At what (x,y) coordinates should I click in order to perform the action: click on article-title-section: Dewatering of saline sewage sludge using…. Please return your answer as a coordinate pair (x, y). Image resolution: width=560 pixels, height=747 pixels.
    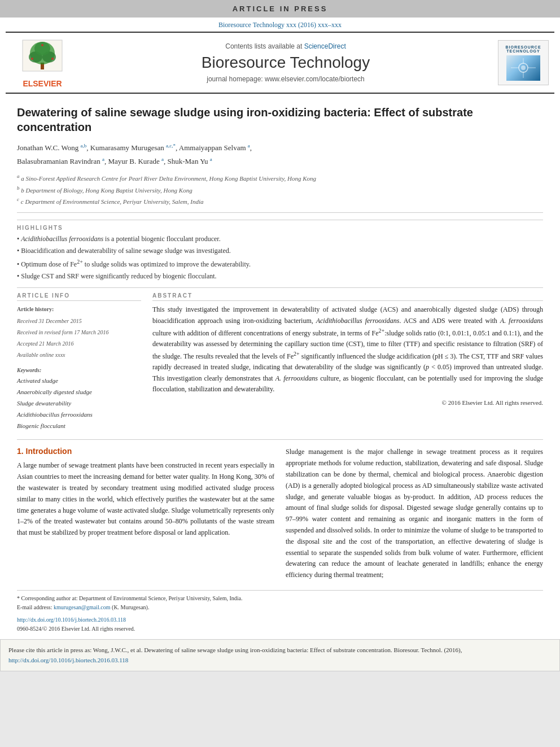
    Looking at the image, I should click on (280, 154).